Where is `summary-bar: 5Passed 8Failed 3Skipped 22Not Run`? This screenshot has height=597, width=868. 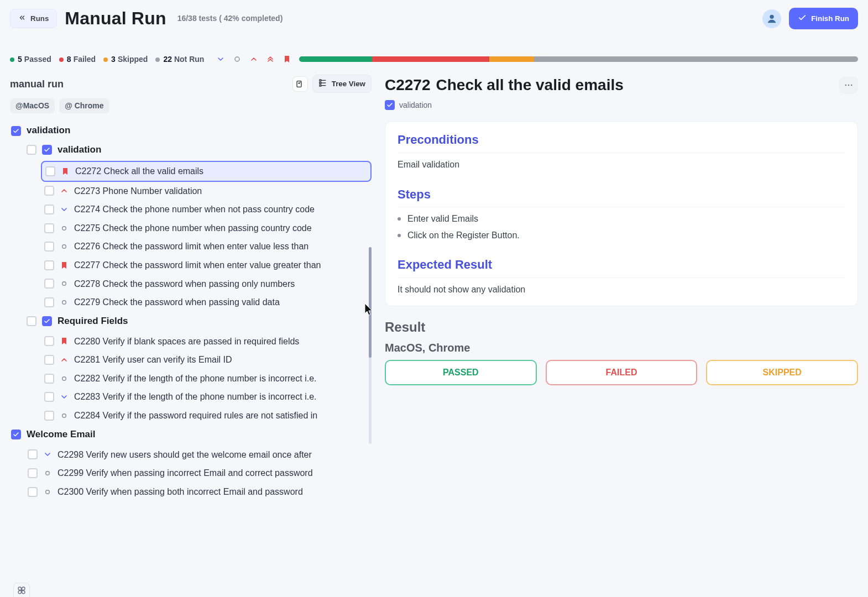 summary-bar: 5Passed 8Failed 3Skipped 22Not Run is located at coordinates (434, 59).